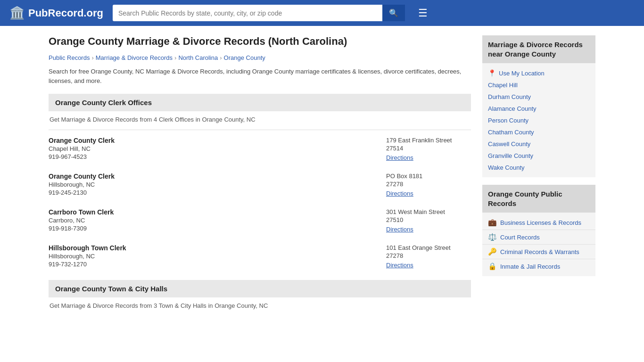 This screenshot has width=644, height=362. Describe the element at coordinates (539, 85) in the screenshot. I see `sidebar-nearby-chapel-hill: Chapel Hill` at that location.